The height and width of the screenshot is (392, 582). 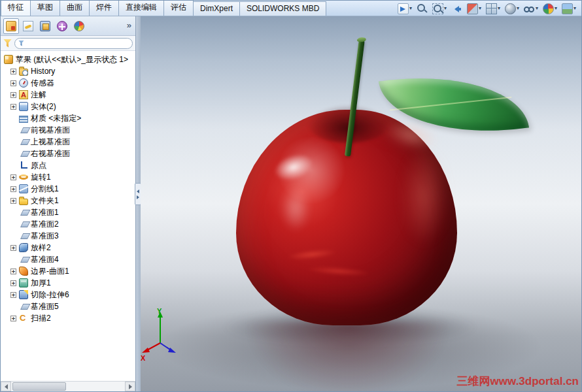 What do you see at coordinates (68, 212) in the screenshot?
I see `tree-item: 基准面1` at bounding box center [68, 212].